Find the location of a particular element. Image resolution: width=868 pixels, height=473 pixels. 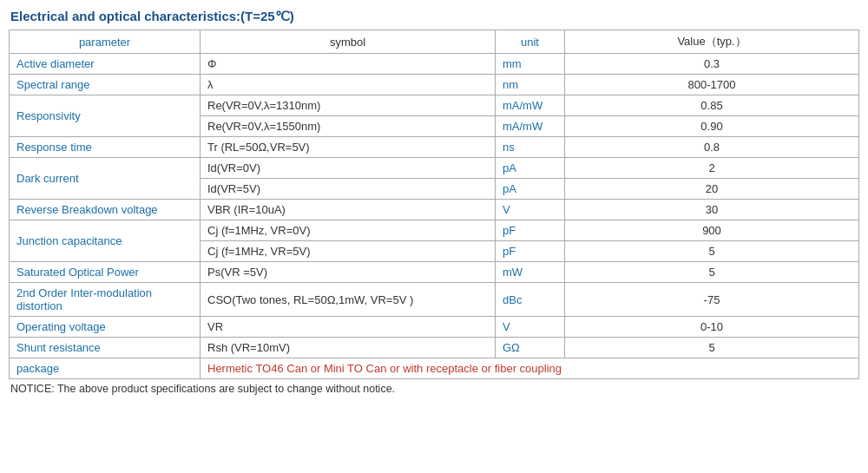

value-cell: 800-1700 is located at coordinates (712, 85).